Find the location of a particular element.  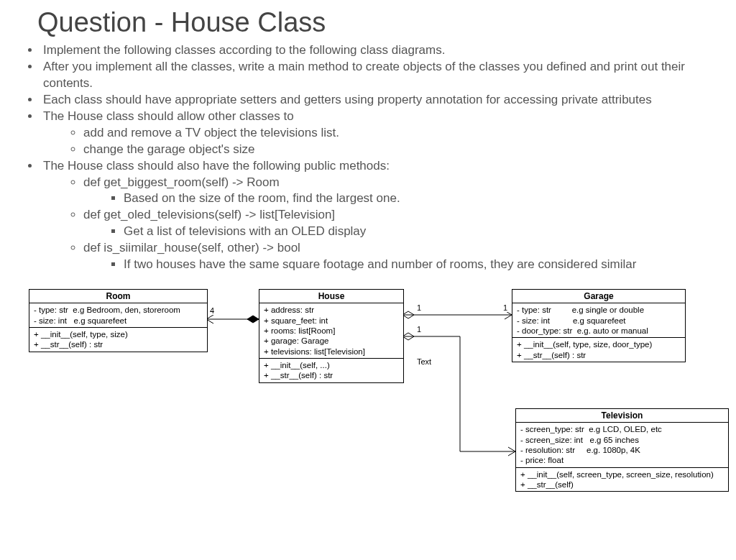

bullet-text: The House class should also have the fol… is located at coordinates (216, 165).